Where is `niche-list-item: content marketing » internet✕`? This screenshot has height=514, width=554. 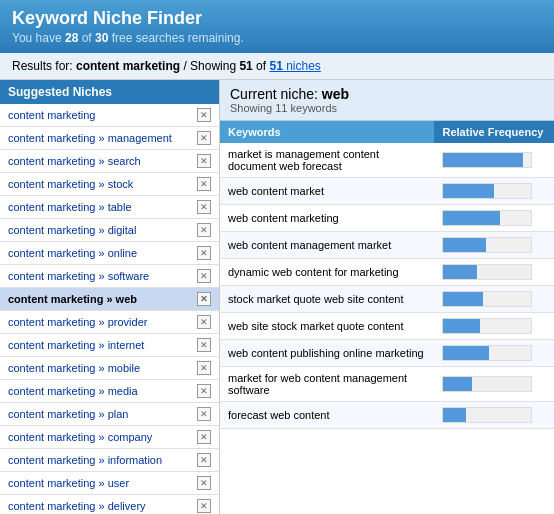
niche-list-item: content marketing » internet✕ is located at coordinates (110, 346).